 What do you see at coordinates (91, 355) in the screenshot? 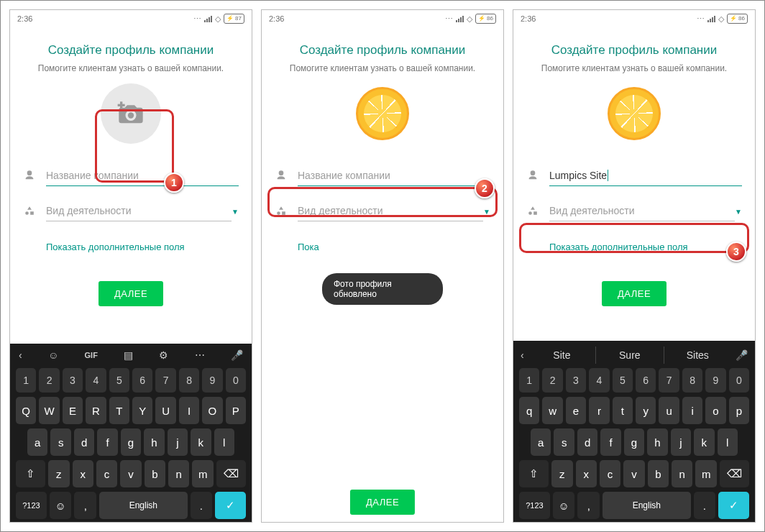
I see `gif-icon: GIF` at bounding box center [91, 355].